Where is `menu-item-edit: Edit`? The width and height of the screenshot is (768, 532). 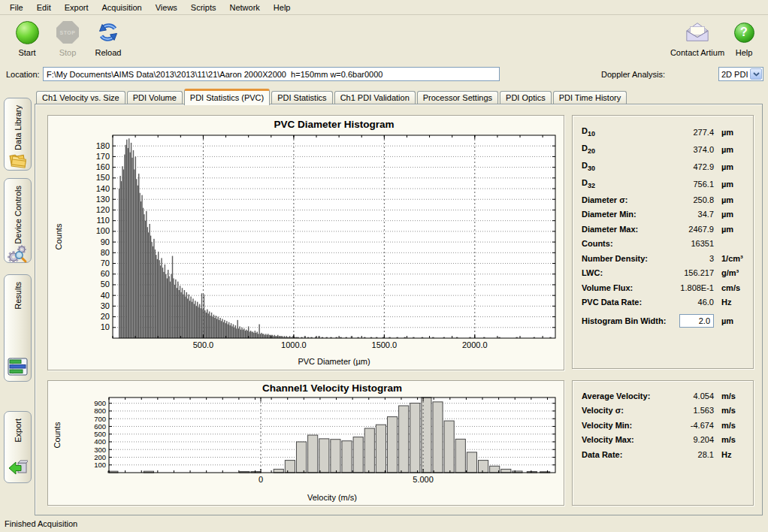
menu-item-edit: Edit is located at coordinates (44, 8).